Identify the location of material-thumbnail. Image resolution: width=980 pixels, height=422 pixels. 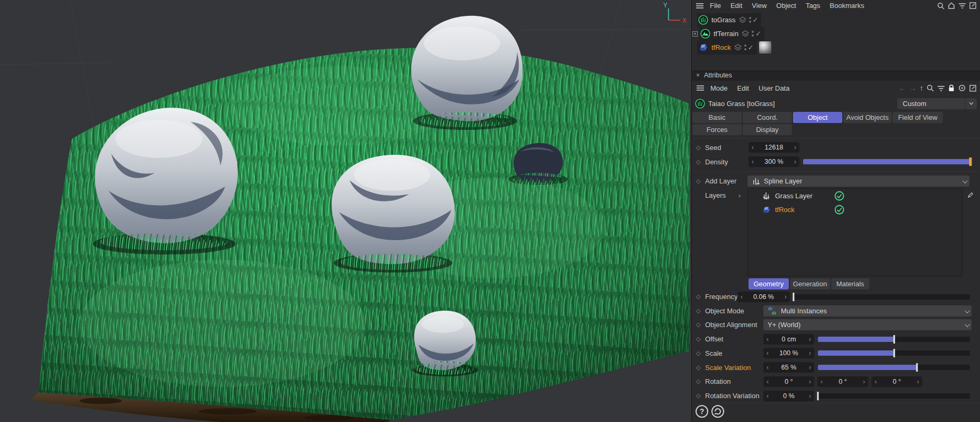
(765, 48).